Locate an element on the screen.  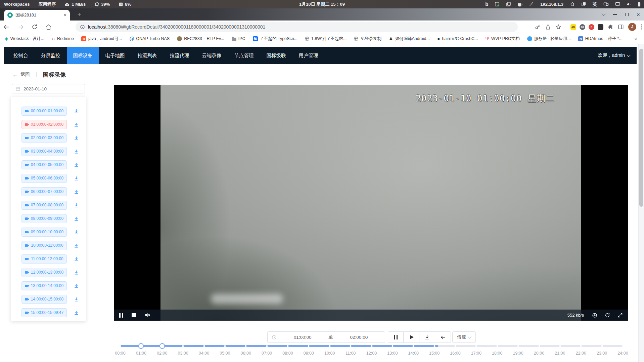
nav-tab-用户管理: 用户管理 is located at coordinates (309, 55).